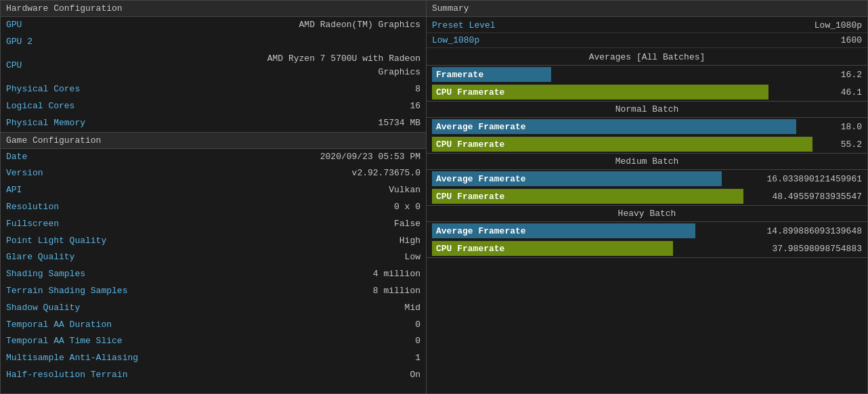 Image resolution: width=868 pixels, height=394 pixels. I want to click on game-row: Point Light QualityHigh, so click(213, 241).